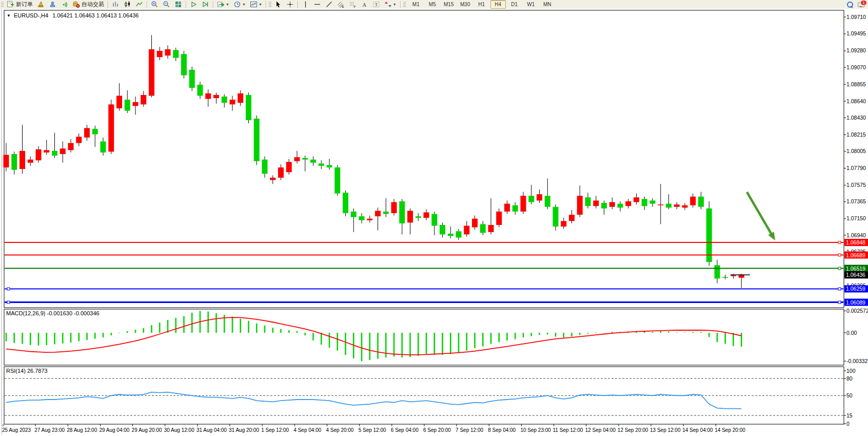  What do you see at coordinates (228, 4) in the screenshot?
I see `add-indicator-dropdown-icon: ▼` at bounding box center [228, 4].